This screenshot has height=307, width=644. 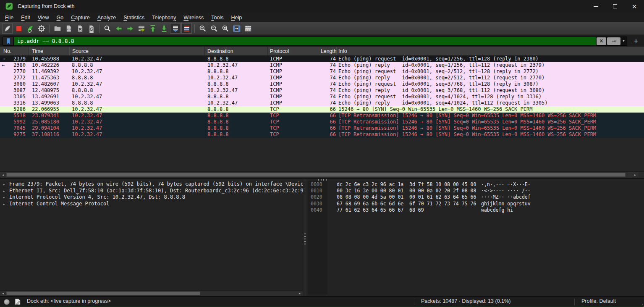 I want to click on auto-scroll-icon, so click(x=175, y=29).